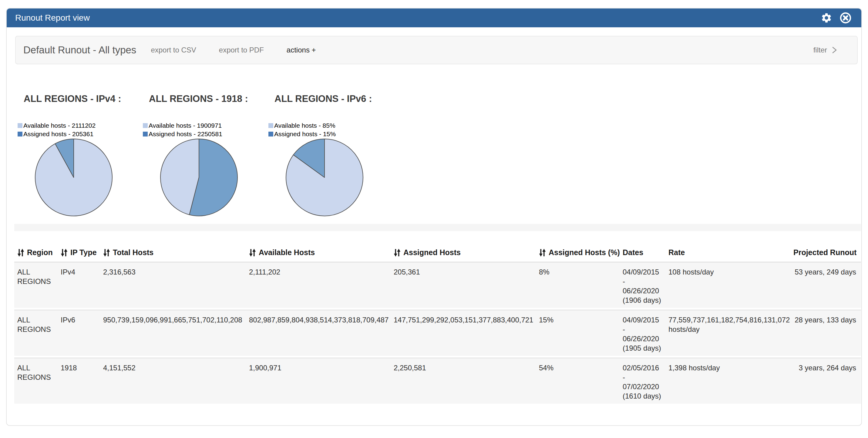 This screenshot has height=438, width=868. Describe the element at coordinates (183, 130) in the screenshot. I see `chart-legend: Available hosts - 1900971 Assigned hosts…` at that location.